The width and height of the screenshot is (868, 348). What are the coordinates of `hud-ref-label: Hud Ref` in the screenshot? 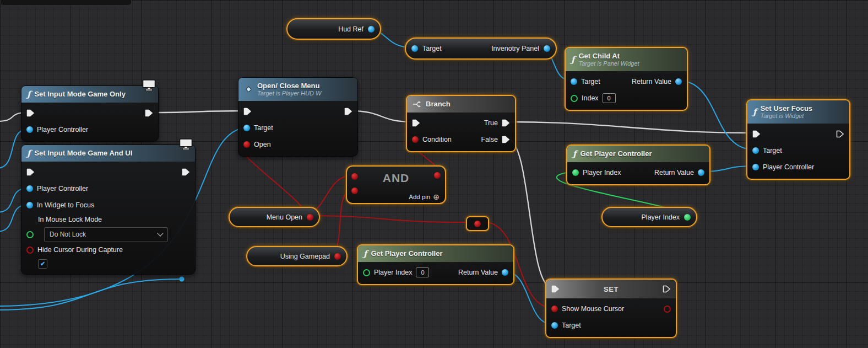 It's located at (351, 29).